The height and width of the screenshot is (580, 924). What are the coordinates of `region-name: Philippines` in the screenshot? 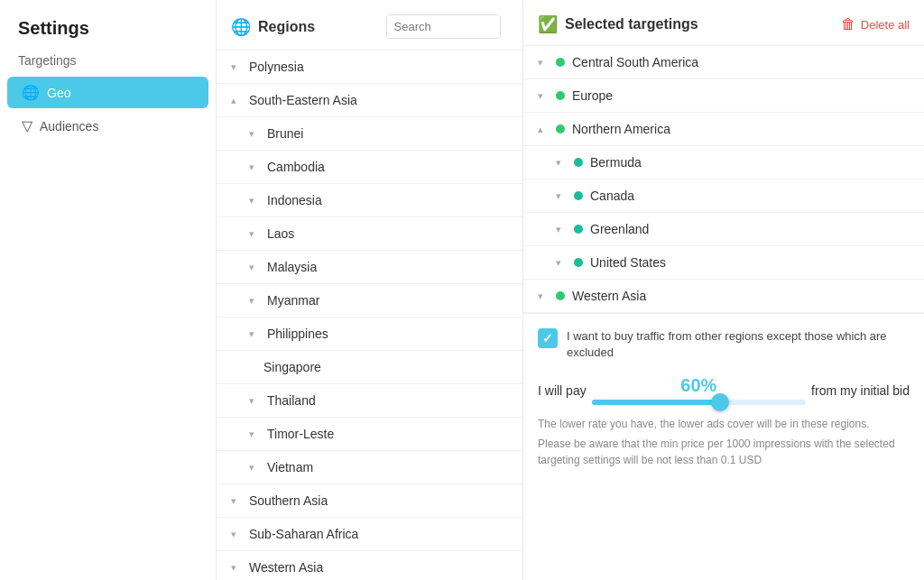 It's located at (298, 334).